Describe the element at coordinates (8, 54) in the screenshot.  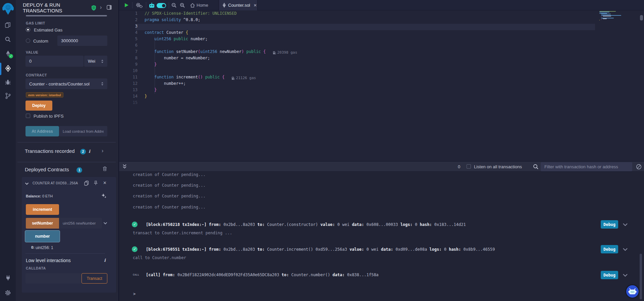
I see `solidity-compiler-icon: ✓` at that location.